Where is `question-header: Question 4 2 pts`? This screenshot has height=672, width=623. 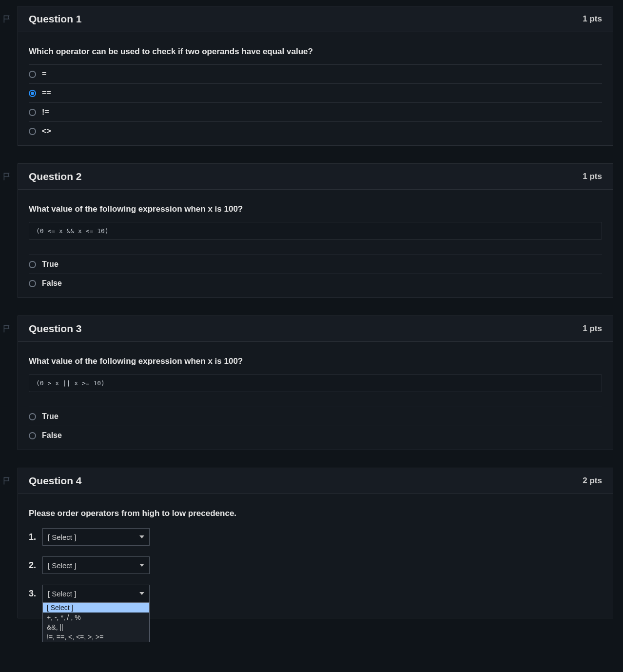
question-header: Question 4 2 pts is located at coordinates (315, 481).